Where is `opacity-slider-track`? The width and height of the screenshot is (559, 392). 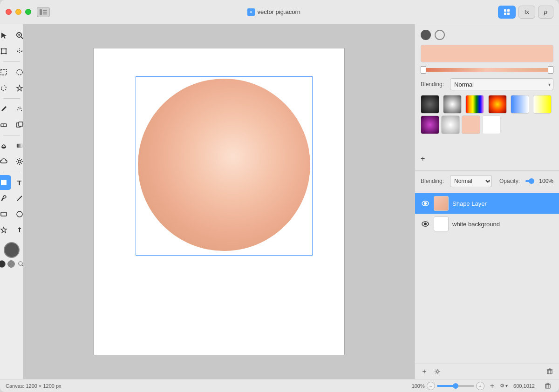
opacity-slider-track is located at coordinates (528, 181).